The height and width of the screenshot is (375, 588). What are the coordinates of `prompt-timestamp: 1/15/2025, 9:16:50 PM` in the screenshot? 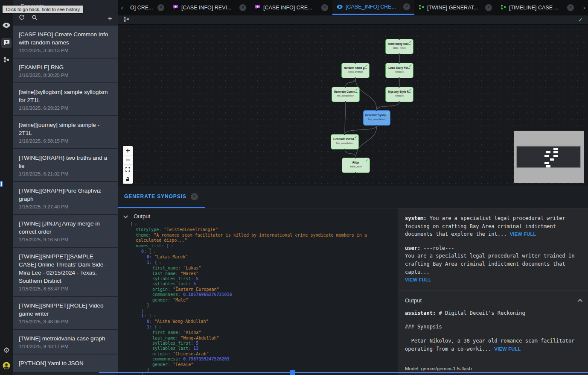 It's located at (66, 240).